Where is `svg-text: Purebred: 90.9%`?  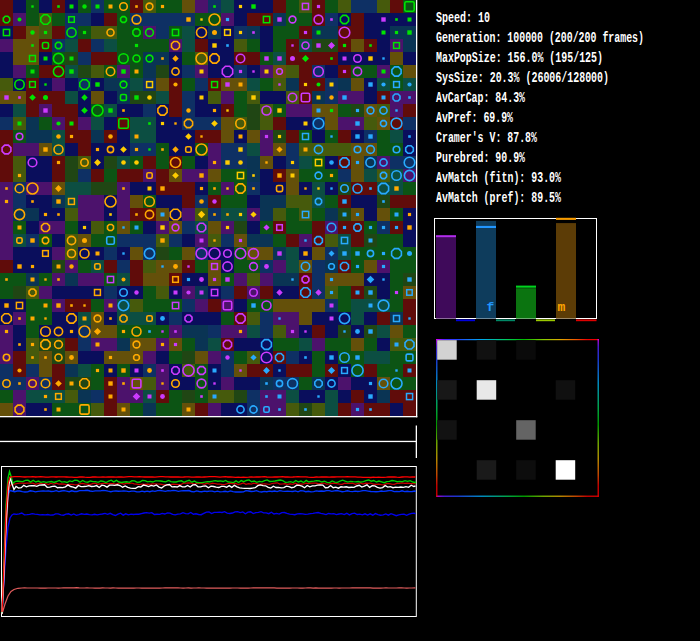 svg-text: Purebred: 90.9% is located at coordinates (480, 158).